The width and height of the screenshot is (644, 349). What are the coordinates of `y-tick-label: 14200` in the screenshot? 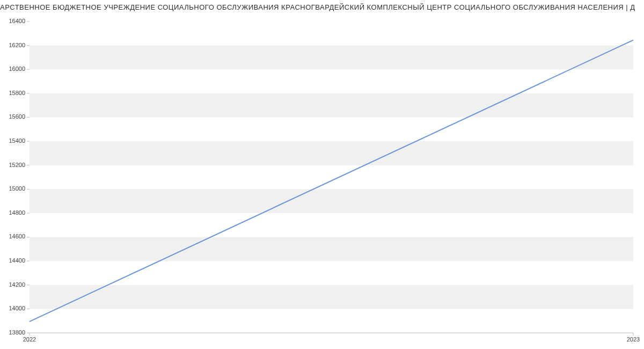 It's located at (17, 285).